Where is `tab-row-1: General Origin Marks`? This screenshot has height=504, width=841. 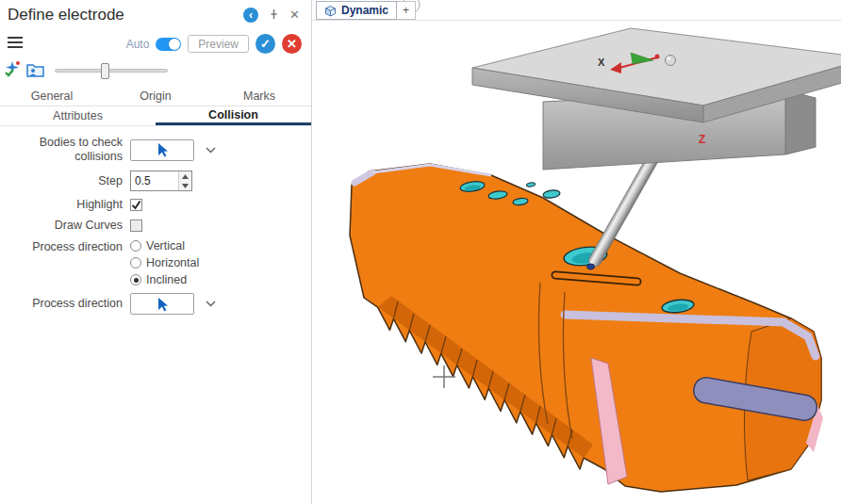 tab-row-1: General Origin Marks is located at coordinates (156, 96).